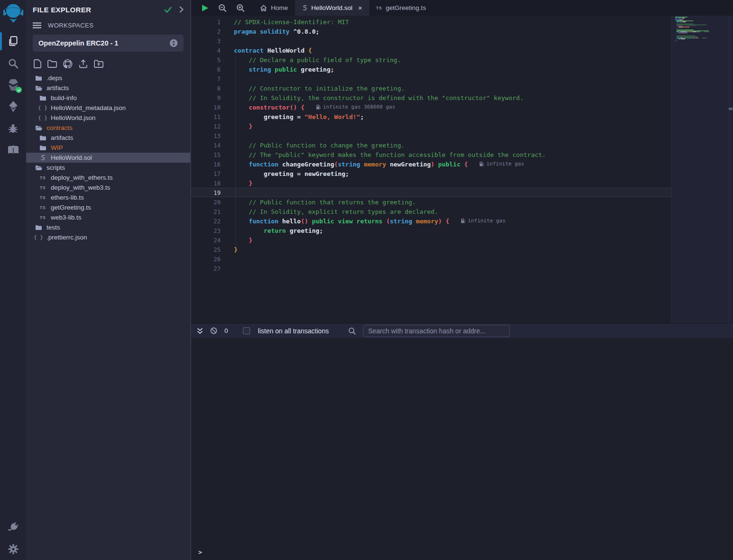 The image size is (733, 560). What do you see at coordinates (206, 240) in the screenshot?
I see `line-number: 24` at bounding box center [206, 240].